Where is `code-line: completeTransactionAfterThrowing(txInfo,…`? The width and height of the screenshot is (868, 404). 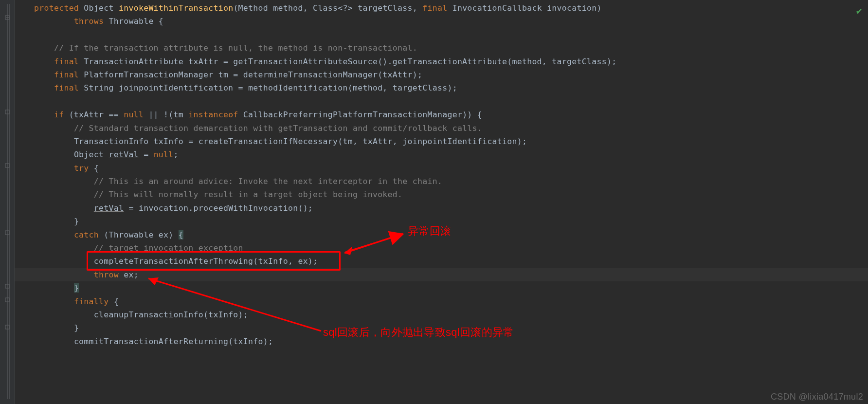 code-line: completeTransactionAfterThrowing(txInfo,… is located at coordinates (441, 261).